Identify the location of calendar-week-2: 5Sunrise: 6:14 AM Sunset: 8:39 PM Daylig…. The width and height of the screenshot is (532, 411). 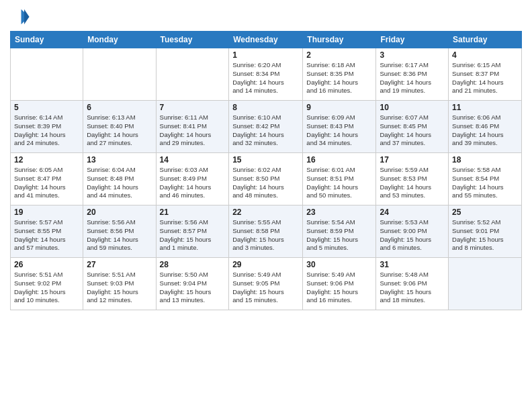
(266, 127).